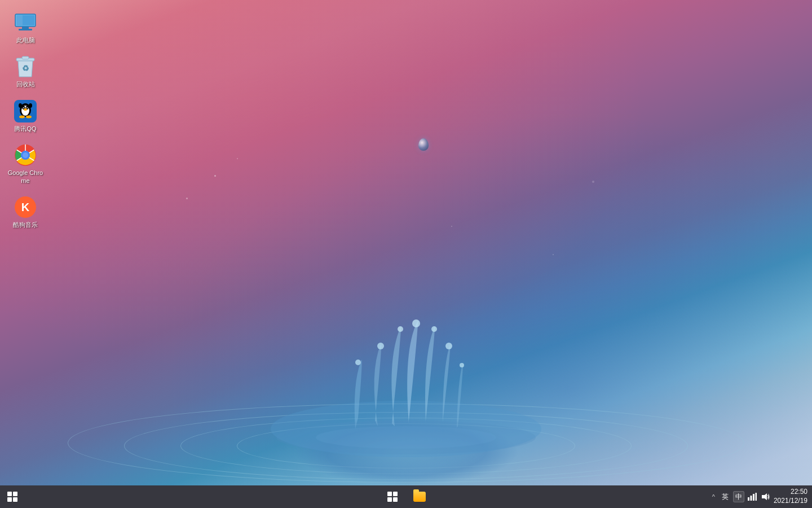  Describe the element at coordinates (25, 72) in the screenshot. I see `icon-recycle-bin: ♻ 回收站` at that location.